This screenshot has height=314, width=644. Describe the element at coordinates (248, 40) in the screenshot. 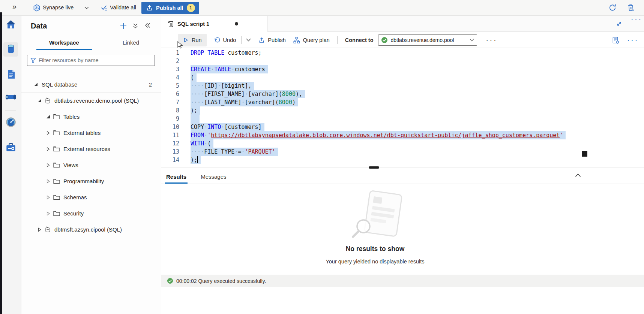

I see `run-options-chevron-icon` at that location.